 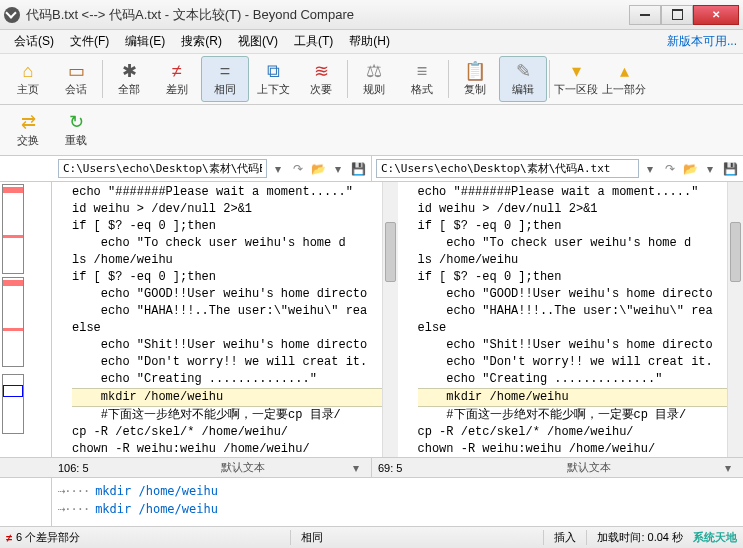 I want to click on left-dropdown2-icon: ▾, so click(x=338, y=169).